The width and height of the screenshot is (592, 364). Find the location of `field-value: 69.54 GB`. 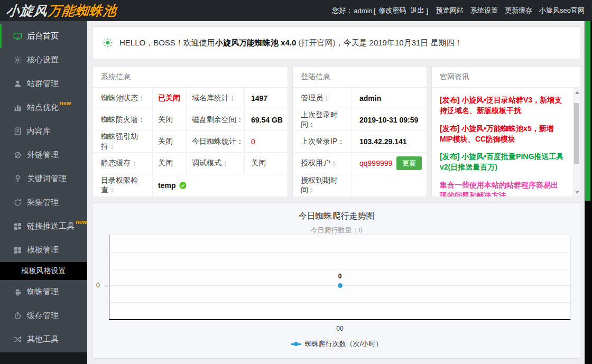

field-value: 69.54 GB is located at coordinates (266, 120).